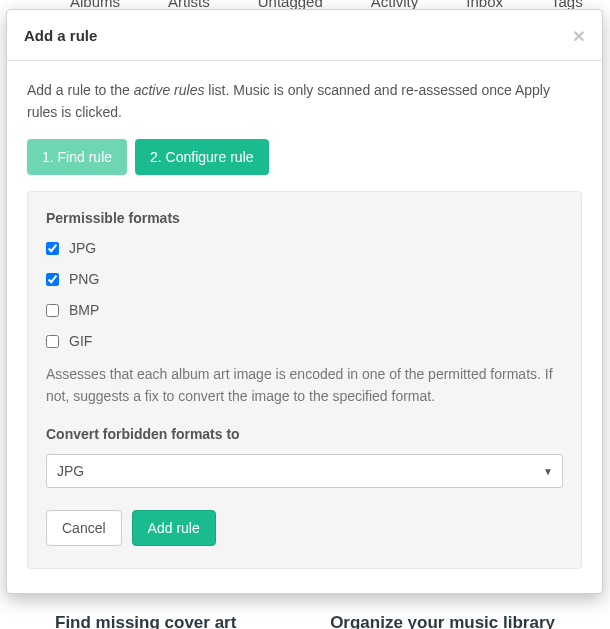 This screenshot has height=629, width=610. I want to click on format-option-gif: GIF, so click(304, 341).